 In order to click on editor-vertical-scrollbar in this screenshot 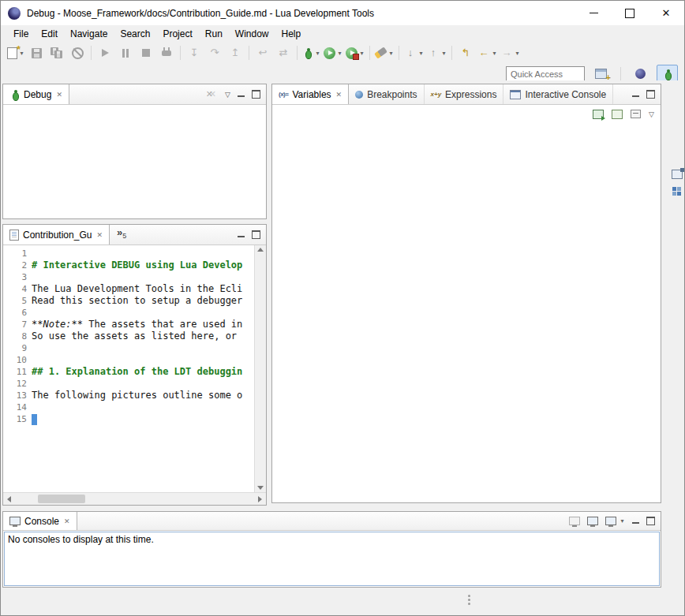, I will do `click(260, 369)`.